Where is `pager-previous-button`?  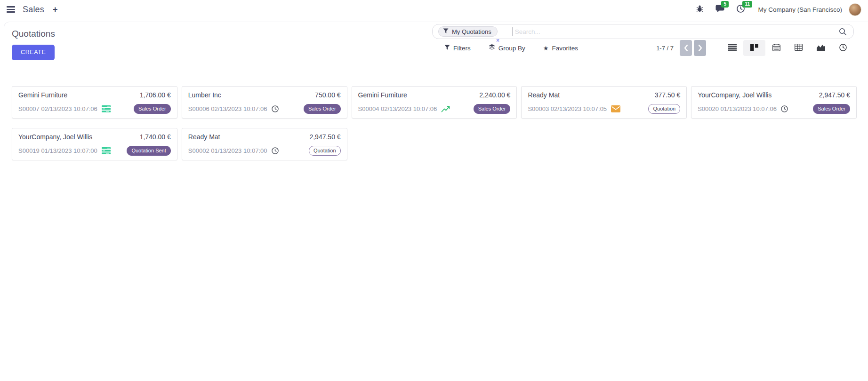
pager-previous-button is located at coordinates (686, 48).